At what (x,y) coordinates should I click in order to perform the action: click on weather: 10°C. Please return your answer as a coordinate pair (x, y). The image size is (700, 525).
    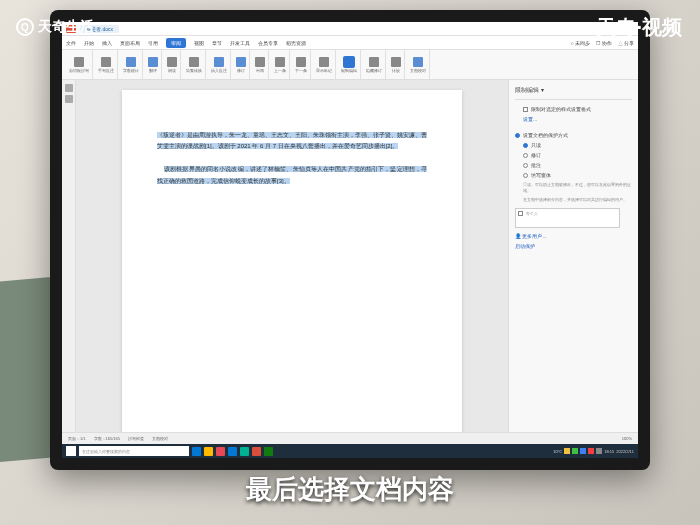
    Looking at the image, I should click on (558, 452).